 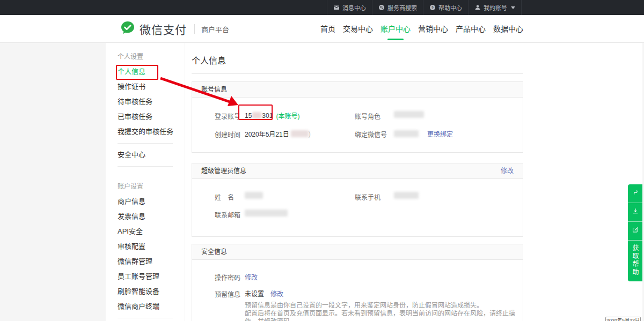 I want to click on topbar-item-messages: 消息中心, so click(x=349, y=8).